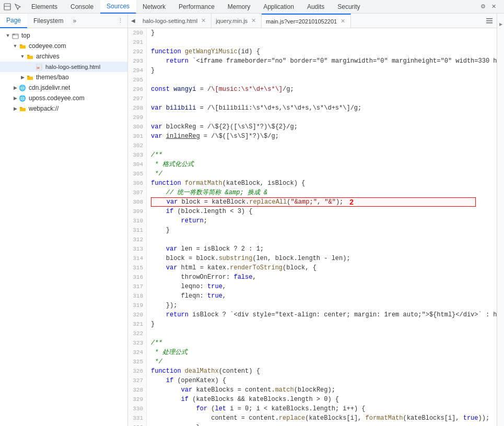 Image resolution: width=504 pixels, height=426 pixels. What do you see at coordinates (137, 371) in the screenshot?
I see `line-num-326: 326` at bounding box center [137, 371].